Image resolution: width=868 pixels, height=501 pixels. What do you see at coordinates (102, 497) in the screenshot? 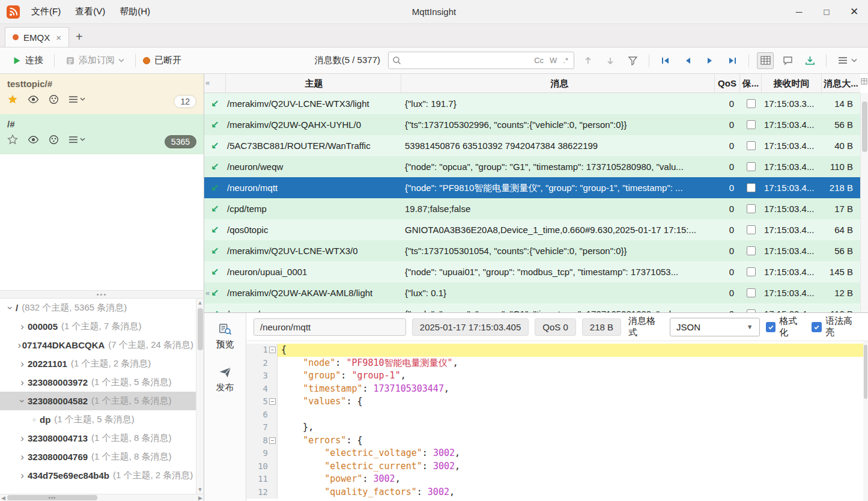
I see `tree-horizontal-scrollbar: ◀ ••• ▶` at bounding box center [102, 497].